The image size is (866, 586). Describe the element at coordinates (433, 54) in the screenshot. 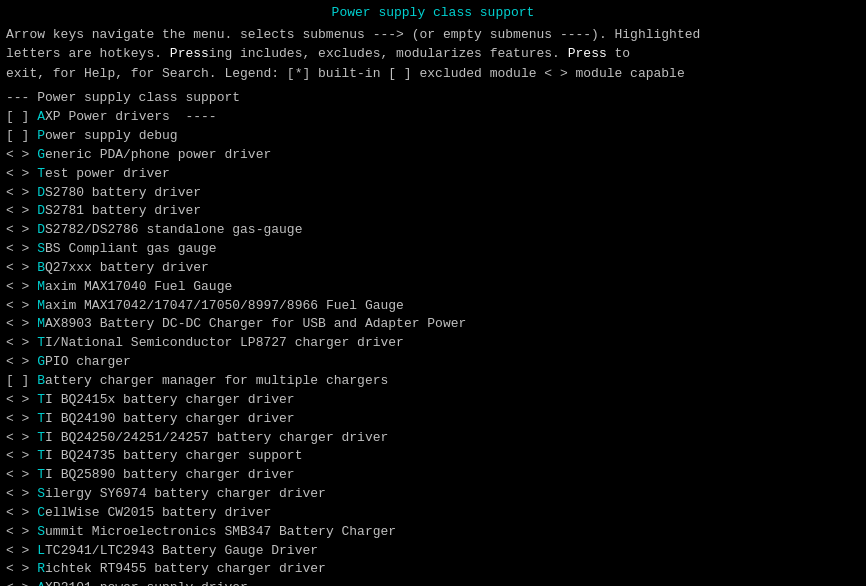

I see `info-text: Arrow keys navigate the menu. selects su…` at that location.